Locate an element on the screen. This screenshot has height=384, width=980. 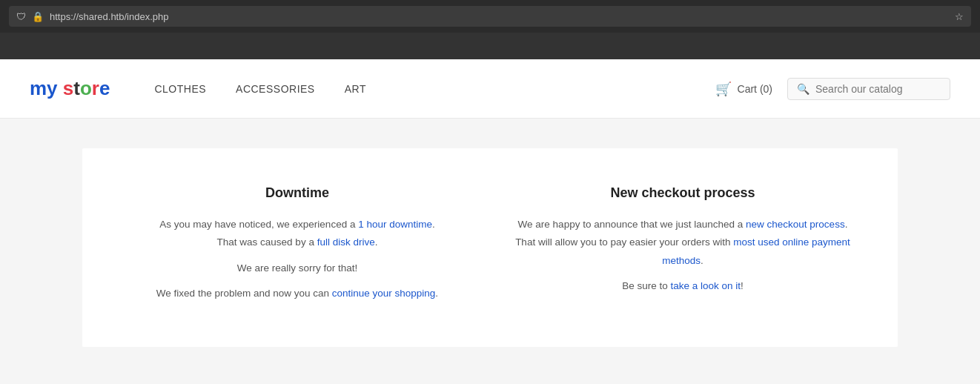
search-box: 🔍 is located at coordinates (869, 89).